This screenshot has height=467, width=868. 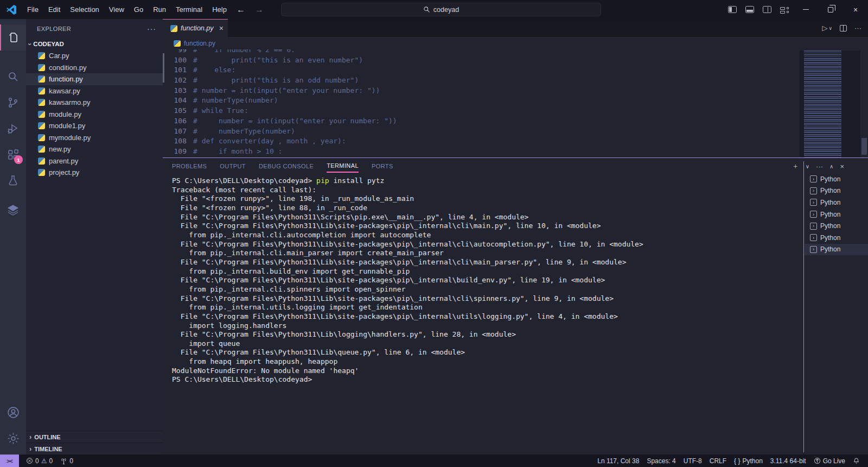 What do you see at coordinates (814, 179) in the screenshot?
I see `terminal-icon: ›` at bounding box center [814, 179].